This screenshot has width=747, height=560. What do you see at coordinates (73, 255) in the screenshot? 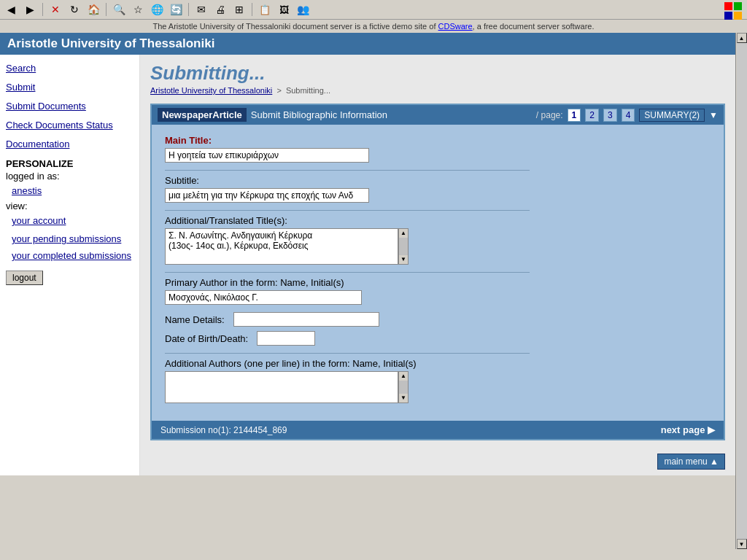
I see `your-completed-link: your completed submissions` at bounding box center [73, 255].